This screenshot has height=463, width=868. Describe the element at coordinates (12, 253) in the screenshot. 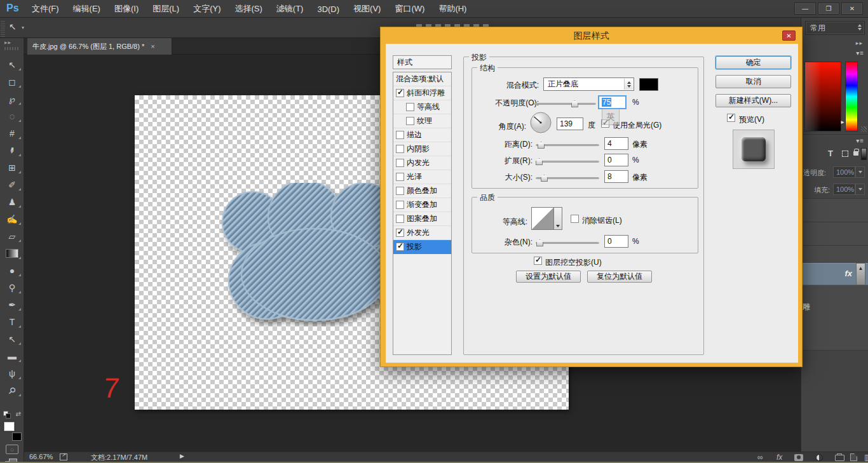

I see `gradient-tool` at that location.